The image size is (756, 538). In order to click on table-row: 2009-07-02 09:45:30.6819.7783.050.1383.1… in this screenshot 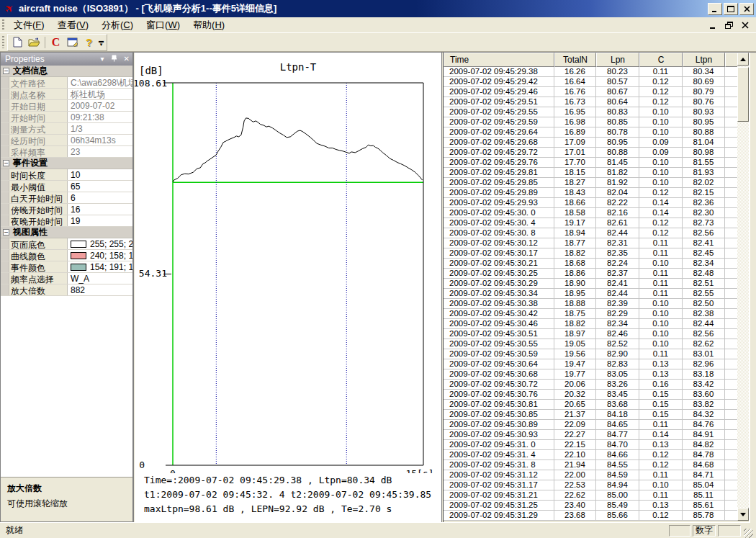, I will do `click(600, 375)`.